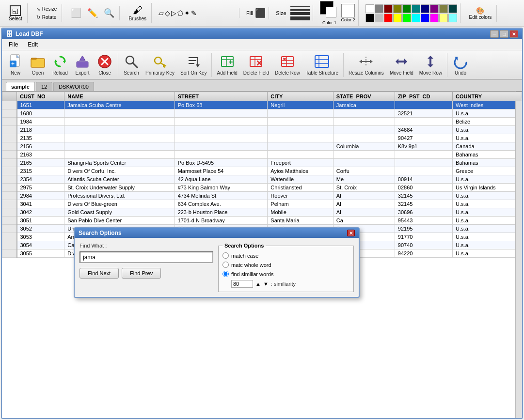 Image resolution: width=524 pixels, height=420 pixels. Describe the element at coordinates (41, 179) in the screenshot. I see `cell-cust-no: 2354` at that location.